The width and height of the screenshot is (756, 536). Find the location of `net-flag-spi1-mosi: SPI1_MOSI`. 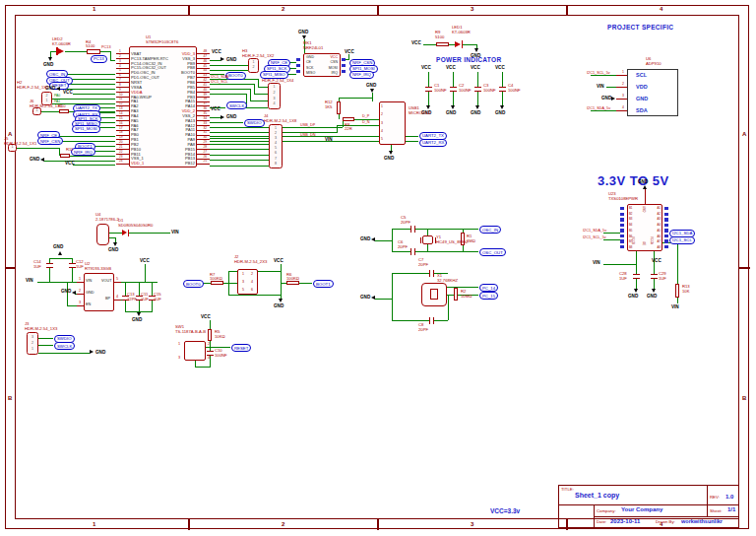

net-flag-spi1-mosi: SPI1_MOSI is located at coordinates (87, 129).